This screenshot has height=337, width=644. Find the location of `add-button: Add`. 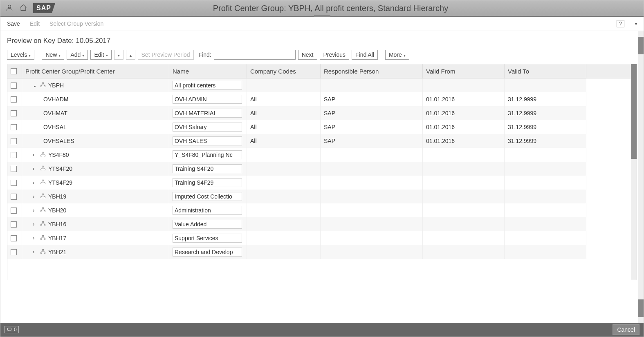

add-button: Add is located at coordinates (77, 55).